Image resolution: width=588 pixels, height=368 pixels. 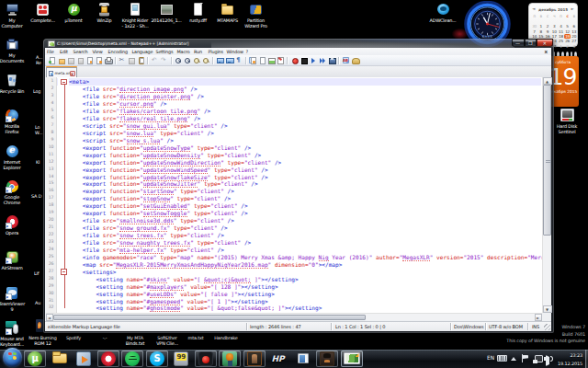 I want to click on horizontal-scrollbar: ◄ ►, so click(x=294, y=316).